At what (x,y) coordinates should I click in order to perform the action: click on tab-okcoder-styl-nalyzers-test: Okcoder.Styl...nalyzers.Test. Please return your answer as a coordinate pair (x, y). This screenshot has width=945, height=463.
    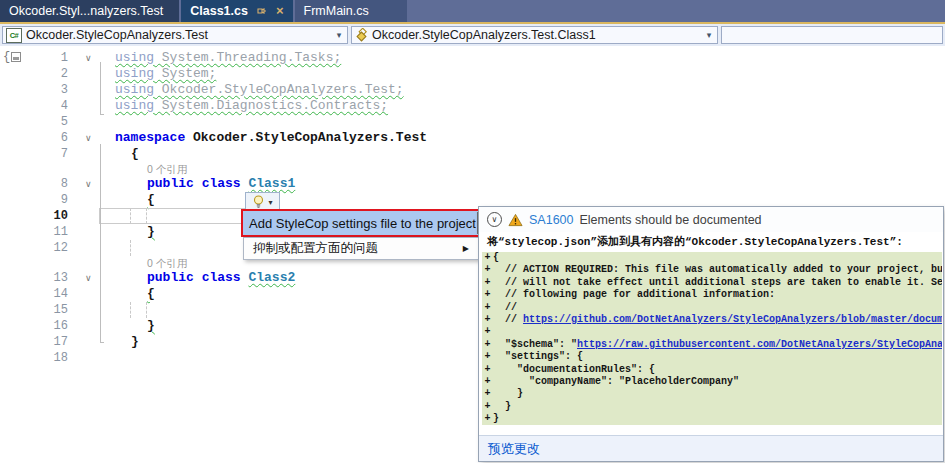
    Looking at the image, I should click on (90, 11).